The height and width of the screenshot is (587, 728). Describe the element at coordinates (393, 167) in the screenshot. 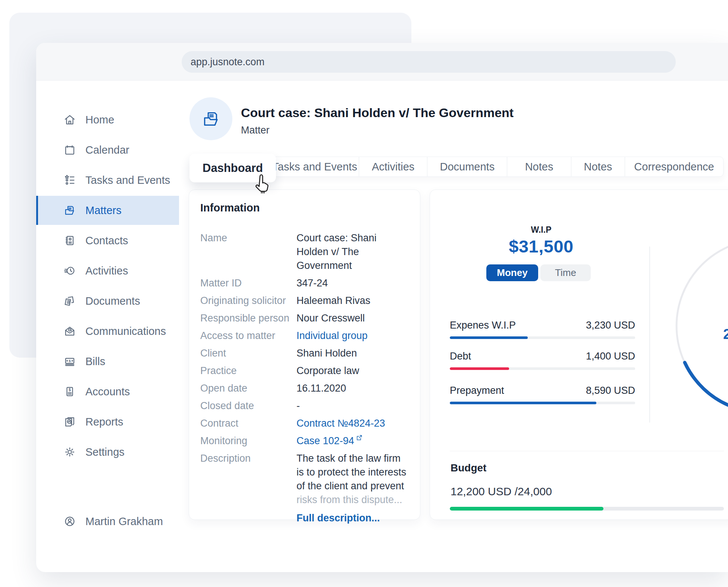

I see `tab-activities: Activities` at that location.